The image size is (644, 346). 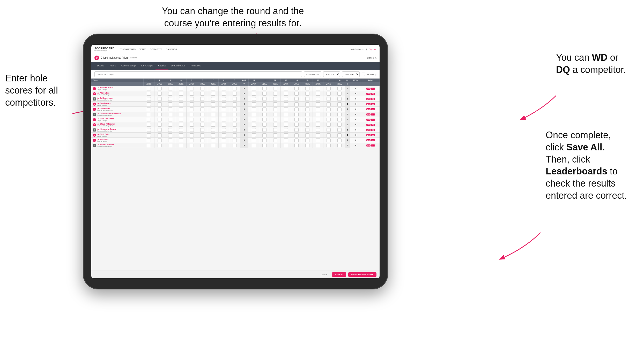 What do you see at coordinates (198, 74) in the screenshot?
I see `search-input` at bounding box center [198, 74].